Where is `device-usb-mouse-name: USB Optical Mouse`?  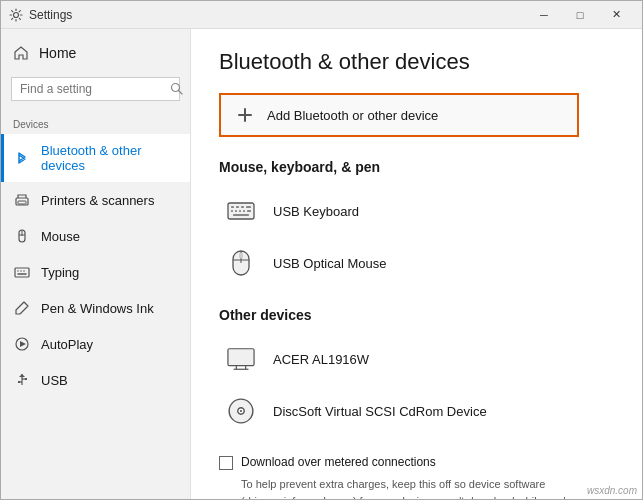
device-usb-mouse-name: USB Optical Mouse is located at coordinates (330, 264).